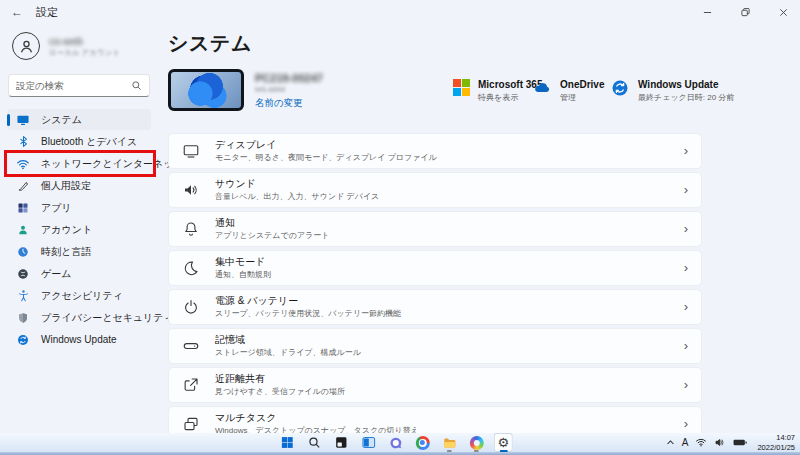 This screenshot has width=800, height=455. I want to click on sidebar-item-privacy-security: プライバシーとセキュリティ, so click(79, 318).